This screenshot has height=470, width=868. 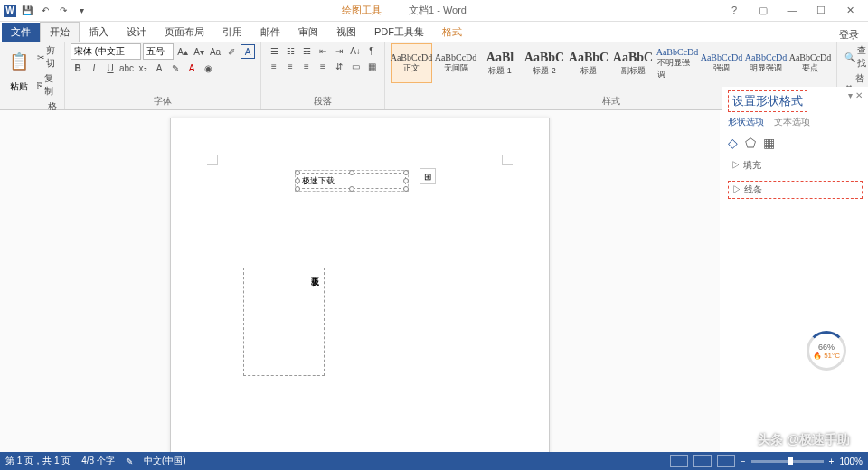 I want to click on justify-icon: ≡, so click(x=323, y=66).